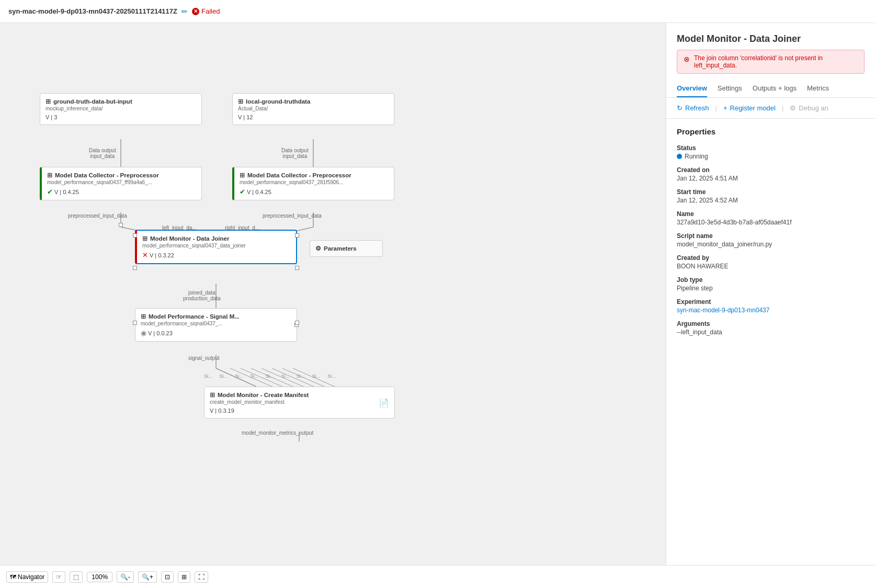 This screenshot has height=588, width=875. I want to click on debug-icon: ⚙, so click(793, 108).